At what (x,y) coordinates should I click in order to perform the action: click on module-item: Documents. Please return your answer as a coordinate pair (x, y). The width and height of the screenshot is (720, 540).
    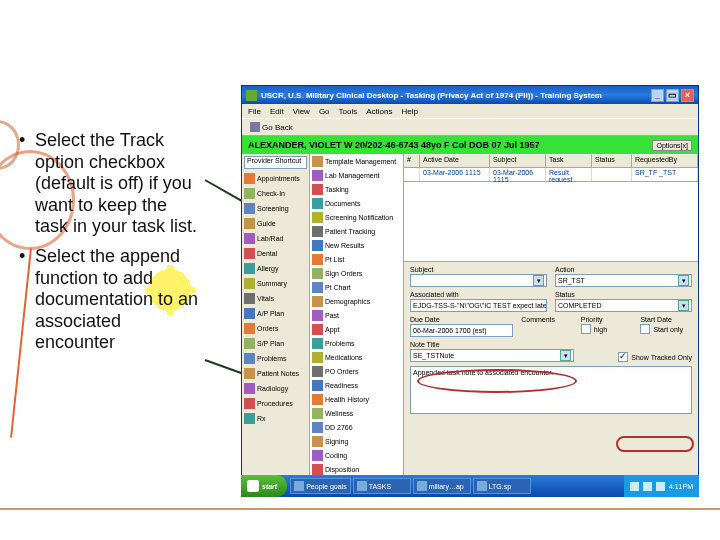
    Looking at the image, I should click on (356, 203).